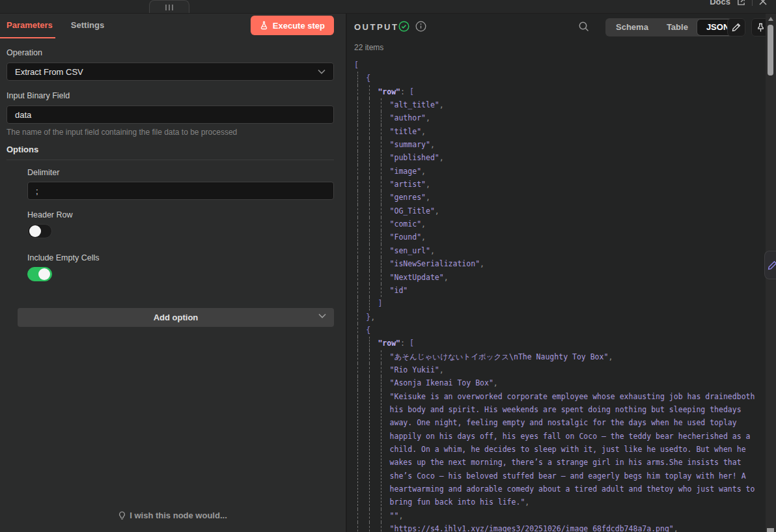 The image size is (776, 532). Describe the element at coordinates (556, 224) in the screenshot. I see `json-line: "comic",` at that location.